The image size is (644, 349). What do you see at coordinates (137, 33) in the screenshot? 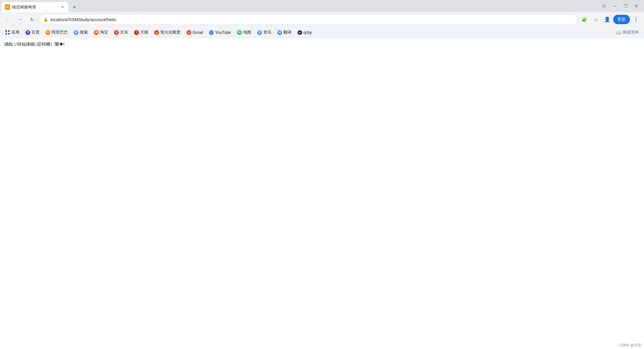
I see `tmall-icon: 天` at bounding box center [137, 33].